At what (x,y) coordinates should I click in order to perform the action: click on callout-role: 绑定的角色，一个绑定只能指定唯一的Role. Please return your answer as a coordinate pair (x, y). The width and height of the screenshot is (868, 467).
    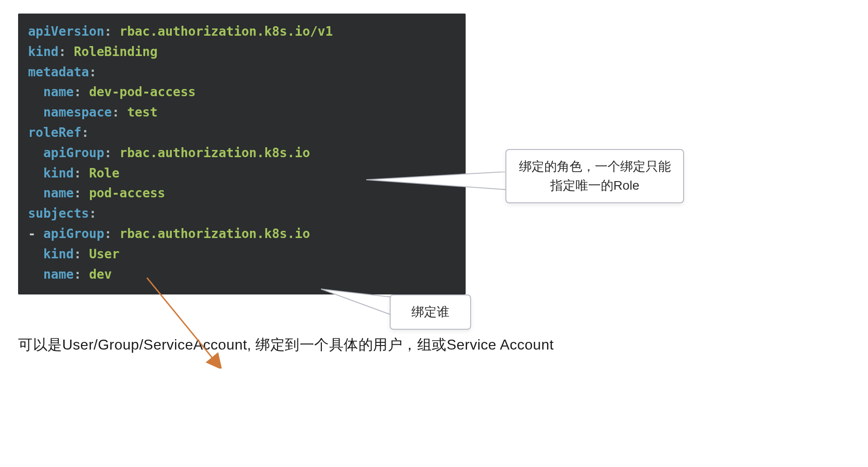
    Looking at the image, I should click on (595, 176).